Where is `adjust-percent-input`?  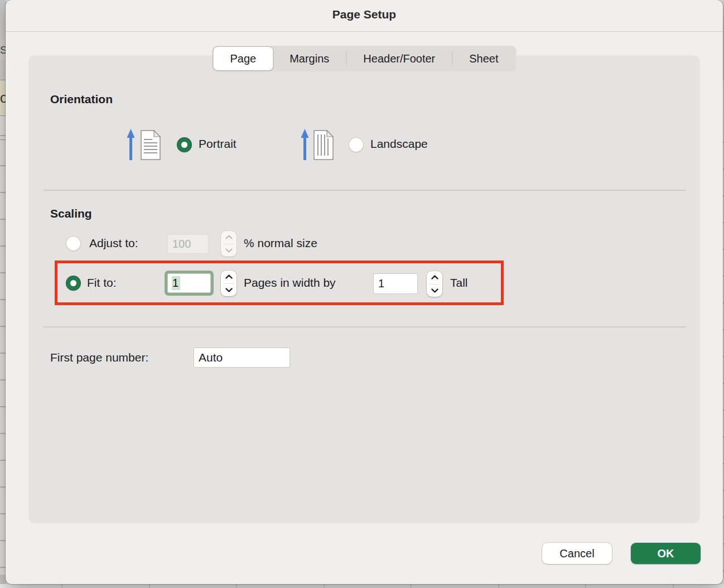 adjust-percent-input is located at coordinates (188, 244).